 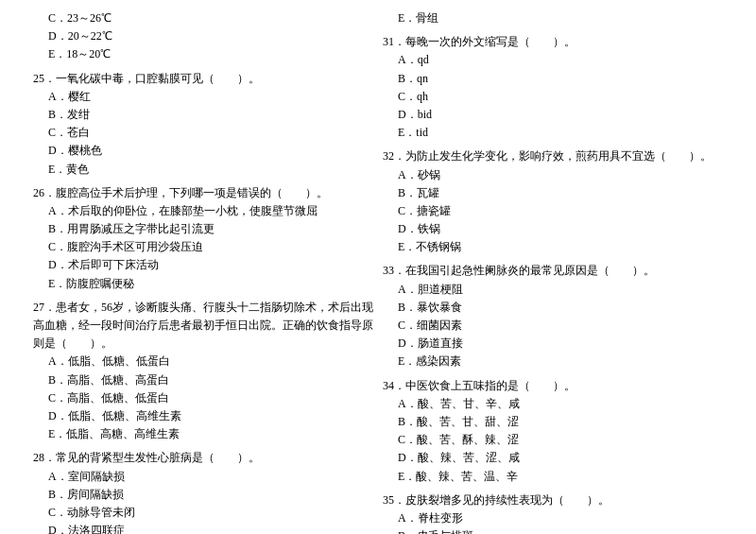 What do you see at coordinates (553, 42) in the screenshot?
I see `q31-text: 31．每晚一次的外文缩写是（ ）。` at bounding box center [553, 42].